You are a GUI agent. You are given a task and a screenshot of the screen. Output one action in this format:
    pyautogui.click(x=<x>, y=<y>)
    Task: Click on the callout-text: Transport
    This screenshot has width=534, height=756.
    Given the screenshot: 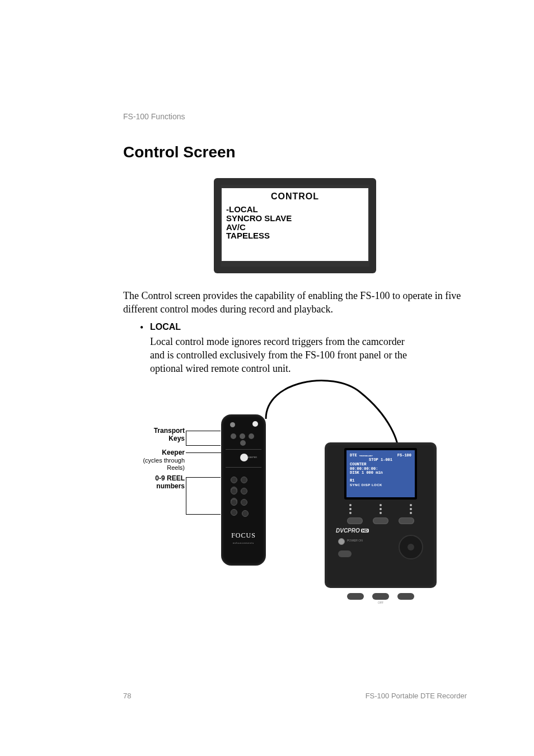 What is the action you would take?
    pyautogui.click(x=169, y=431)
    